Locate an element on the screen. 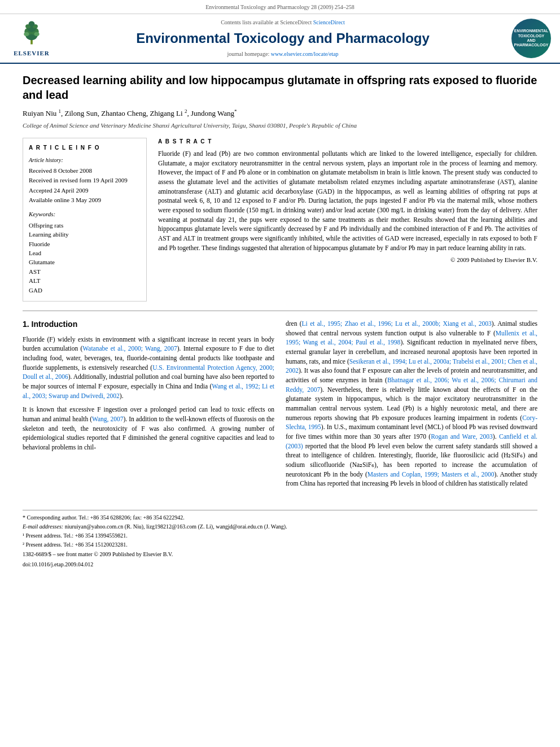 The width and height of the screenshot is (560, 747). abstract-column: A B S T R A C T Fluoride (F) and lead (P… is located at coordinates (348, 220).